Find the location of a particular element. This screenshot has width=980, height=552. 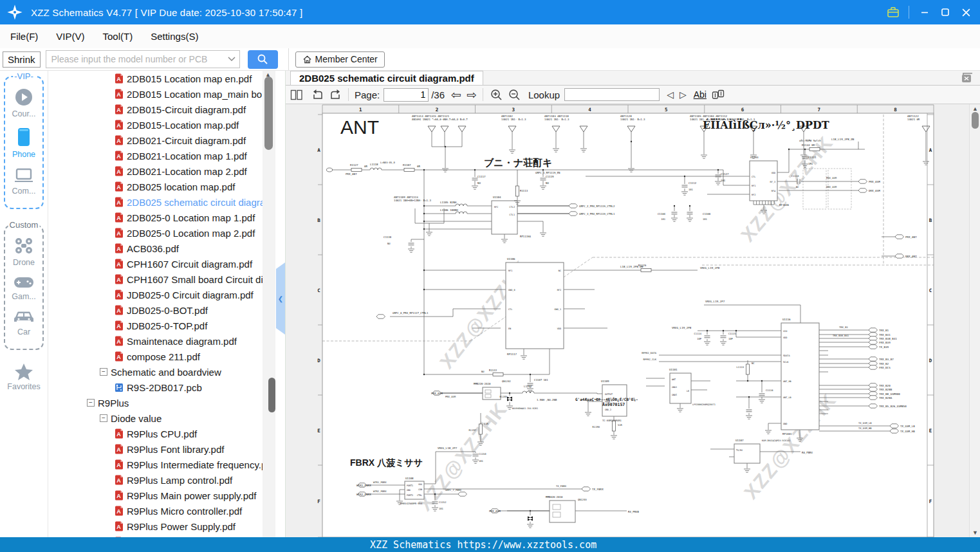

schematic-label: U1109 is located at coordinates (605, 381).